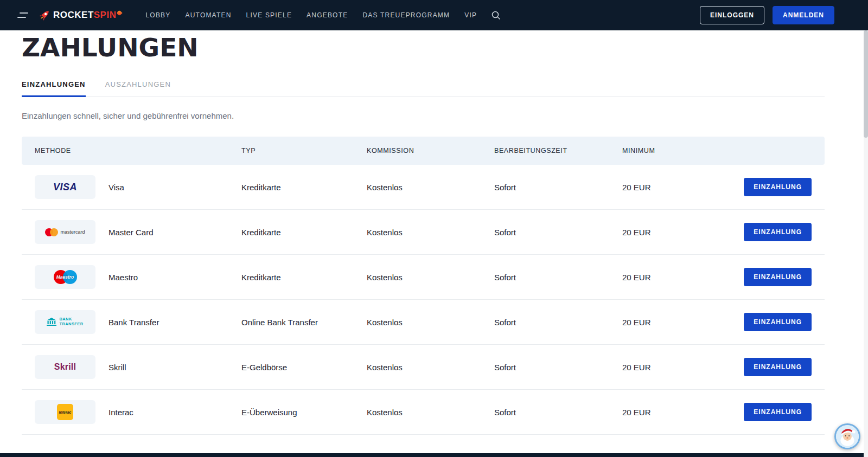 This screenshot has width=868, height=457. Describe the element at coordinates (65, 187) in the screenshot. I see `visa-logo: VISA` at that location.